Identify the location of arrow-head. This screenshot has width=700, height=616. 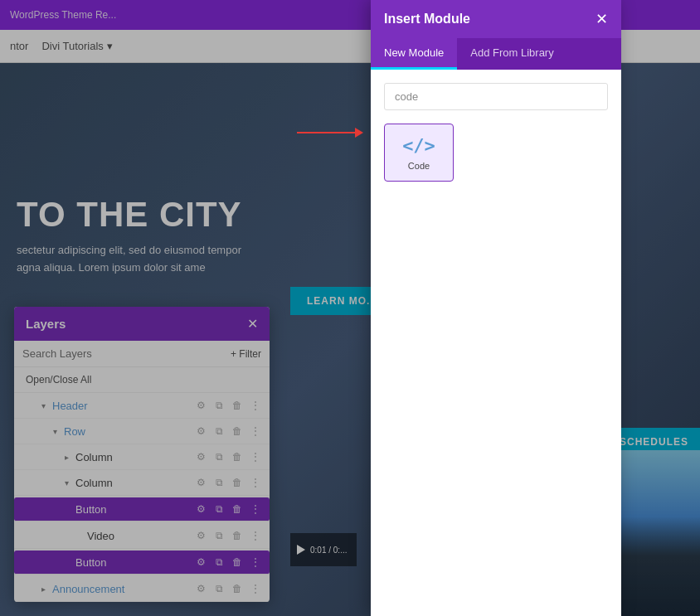
(359, 133).